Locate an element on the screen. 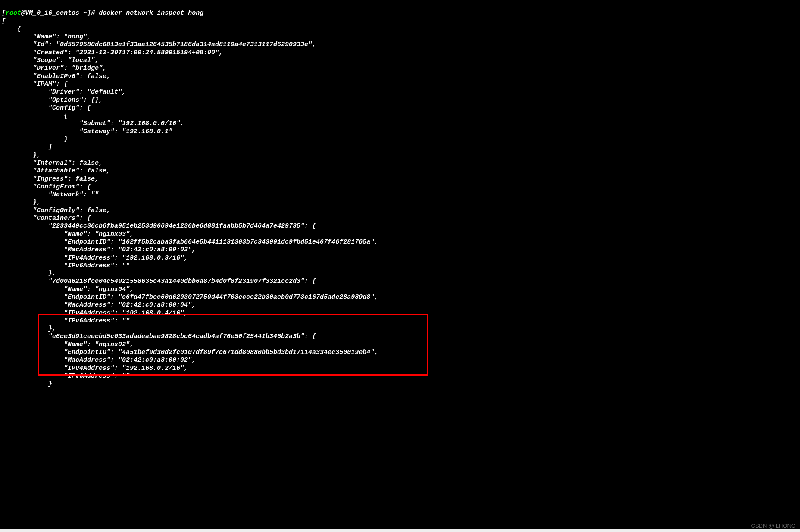 This screenshot has width=800, height=532. prompt-open-bracket: [ is located at coordinates (3, 13).